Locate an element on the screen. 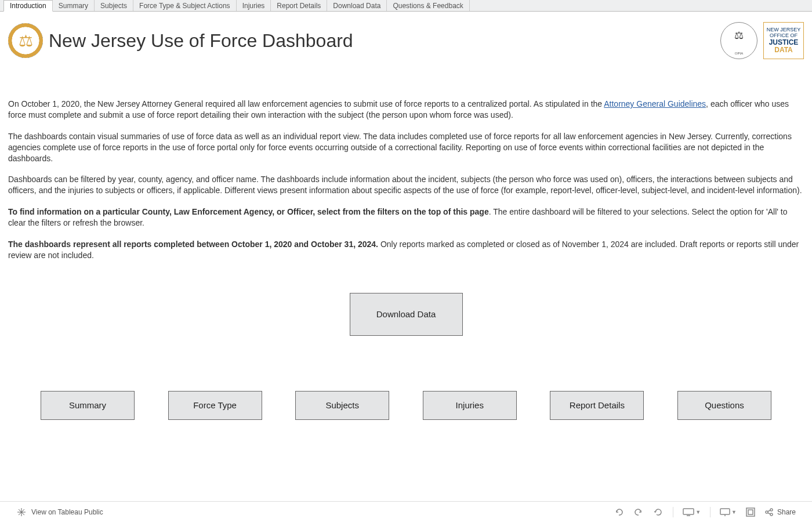 The image size is (812, 522). presentation-icon: ▼ is located at coordinates (728, 512).